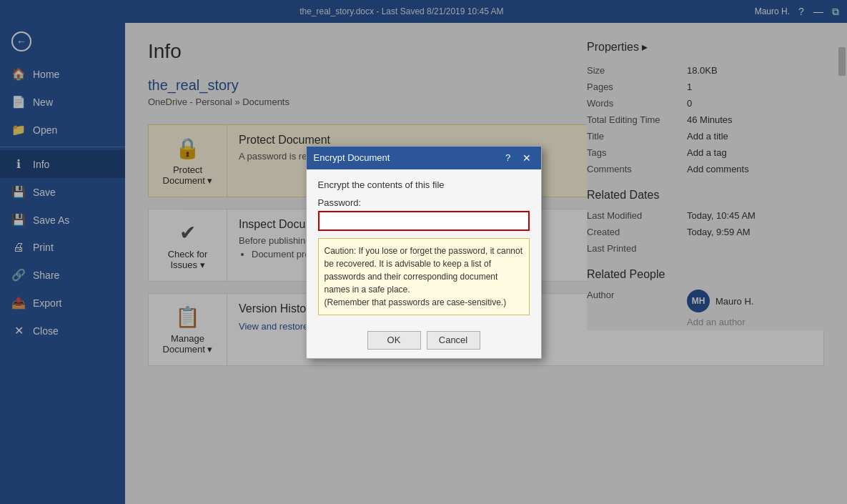 This screenshot has width=847, height=504. What do you see at coordinates (424, 277) in the screenshot?
I see `modal-warning: Caution: If you lose or forget the passw…` at bounding box center [424, 277].